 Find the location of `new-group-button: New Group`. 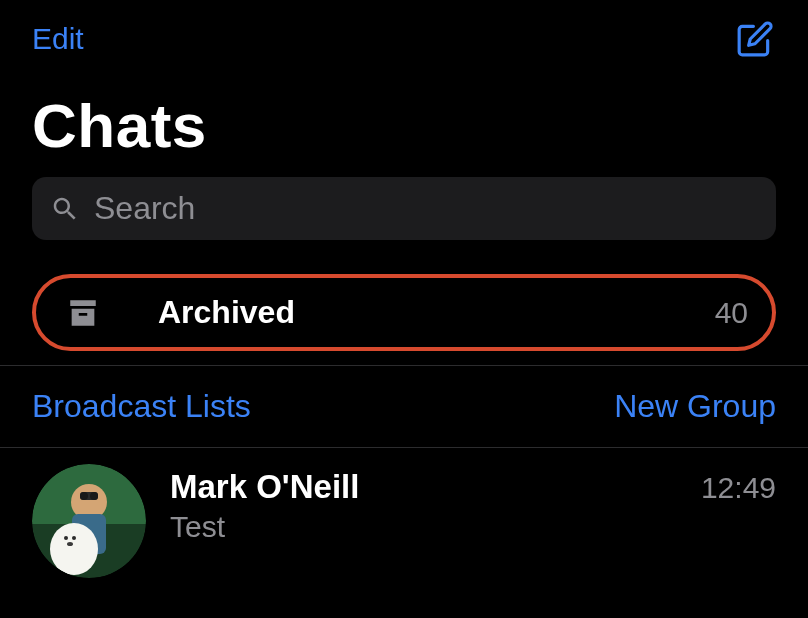

new-group-button: New Group is located at coordinates (695, 406).